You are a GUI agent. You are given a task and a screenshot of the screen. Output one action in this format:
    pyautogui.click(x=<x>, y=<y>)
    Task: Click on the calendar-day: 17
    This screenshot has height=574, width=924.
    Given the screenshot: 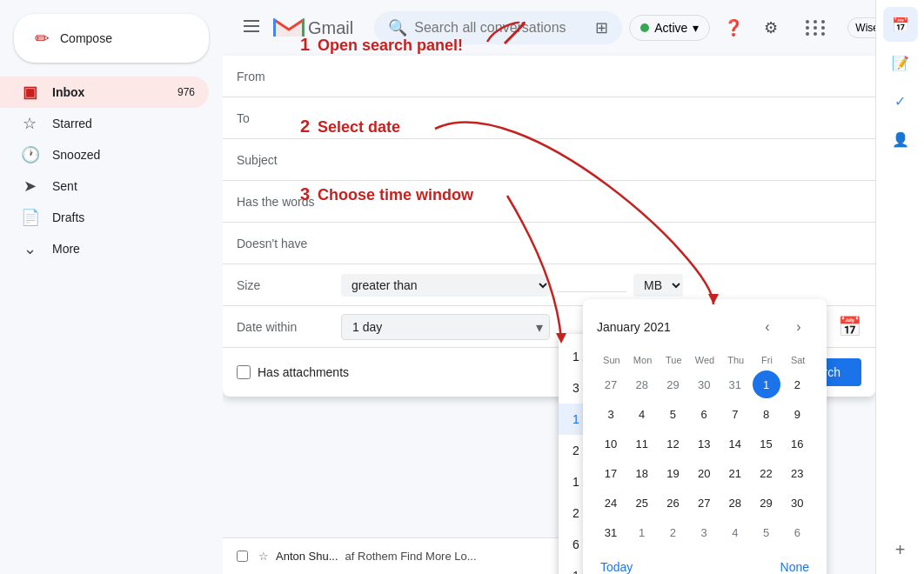 What is the action you would take?
    pyautogui.click(x=611, y=473)
    